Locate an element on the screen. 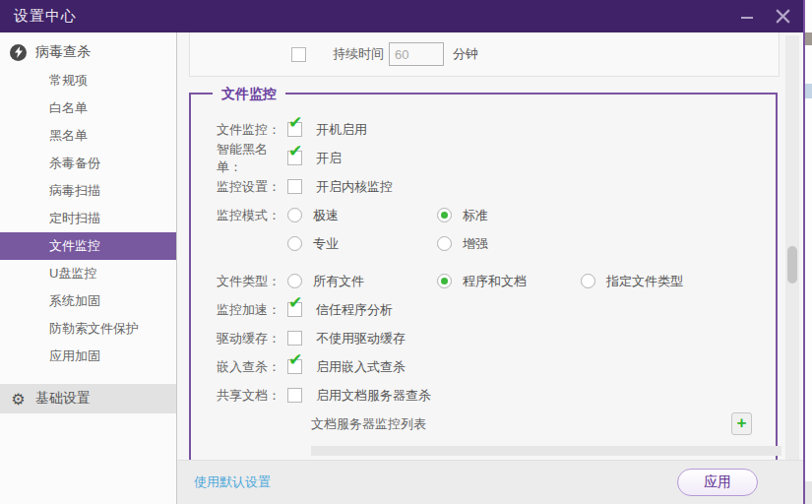  background-text-fragment is located at coordinates (809, 39).